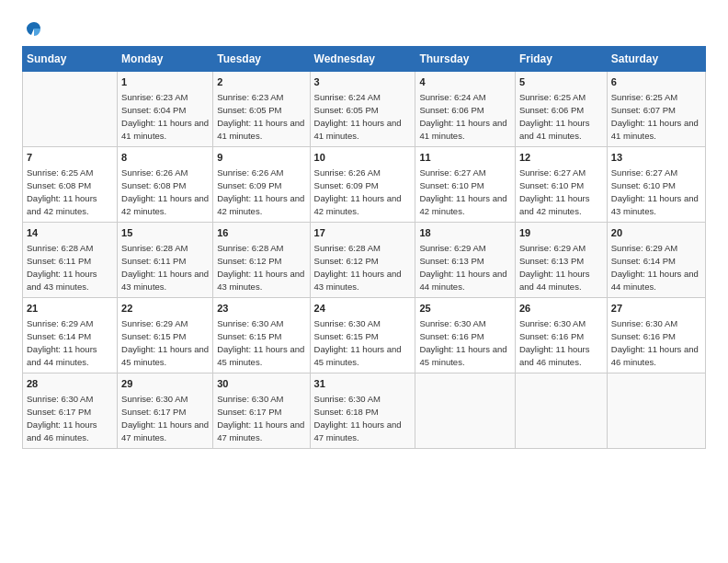 Image resolution: width=728 pixels, height=563 pixels. I want to click on header-day: Wednesday, so click(362, 59).